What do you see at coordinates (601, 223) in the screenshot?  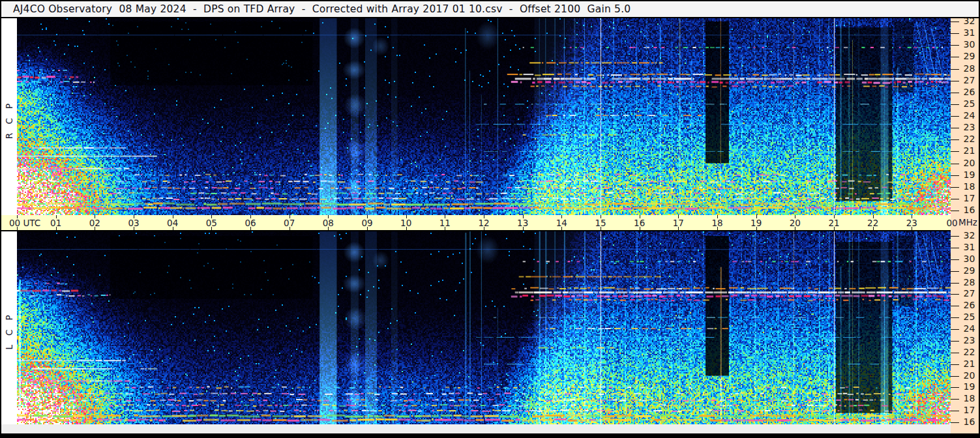 I see `time-tick-label: 15` at bounding box center [601, 223].